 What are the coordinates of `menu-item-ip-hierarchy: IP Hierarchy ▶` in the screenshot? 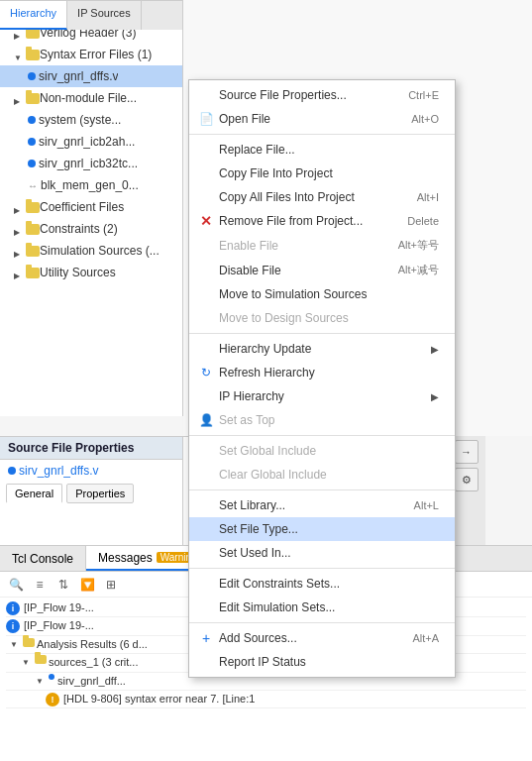 It's located at (322, 396).